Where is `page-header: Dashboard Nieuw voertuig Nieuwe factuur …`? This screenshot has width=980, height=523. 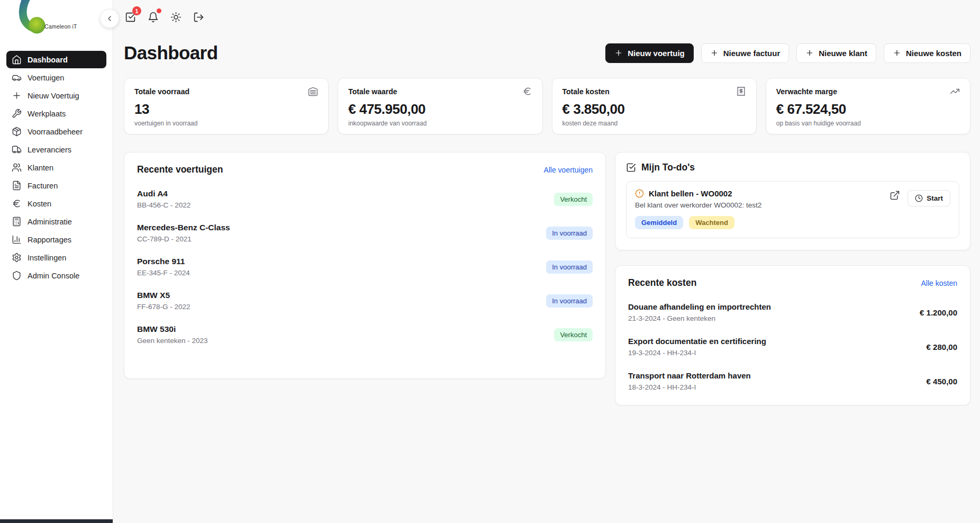
page-header: Dashboard Nieuw voertuig Nieuwe factuur … is located at coordinates (547, 53).